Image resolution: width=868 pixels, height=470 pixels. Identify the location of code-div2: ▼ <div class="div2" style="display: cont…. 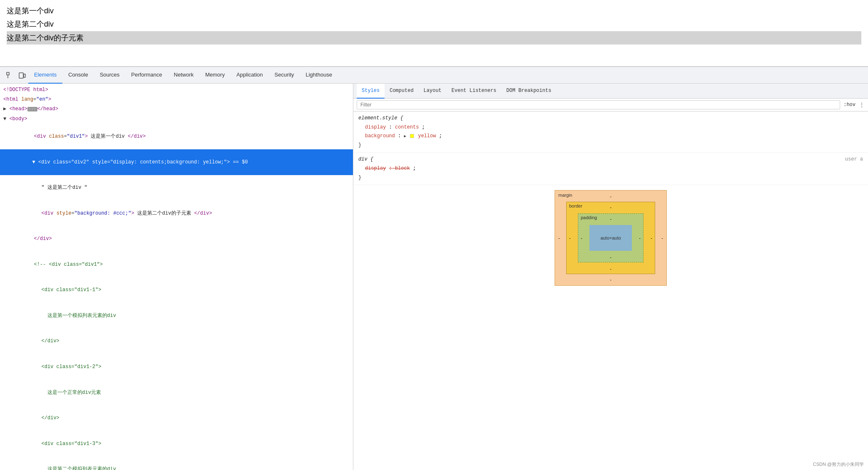
(176, 162).